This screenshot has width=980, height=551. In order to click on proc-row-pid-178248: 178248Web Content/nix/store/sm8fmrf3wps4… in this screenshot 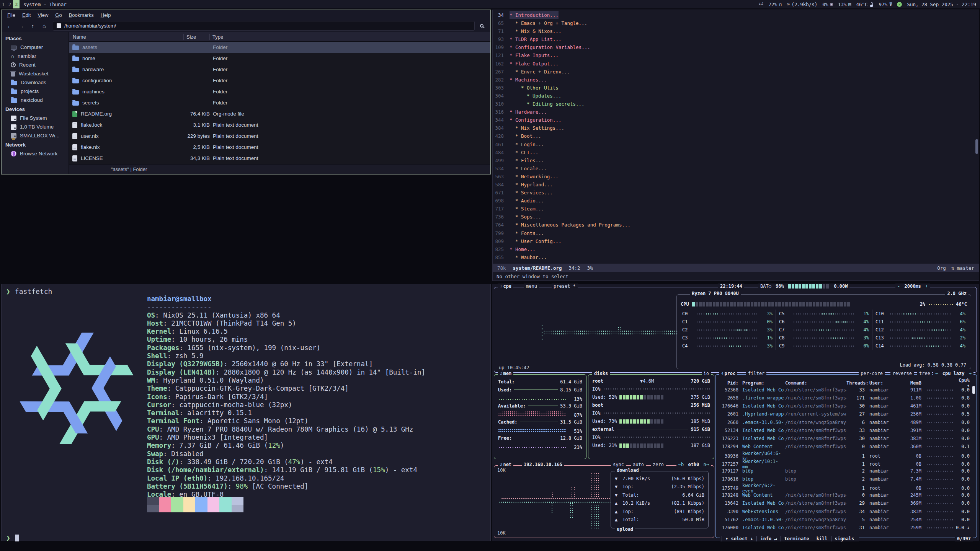, I will do `click(846, 495)`.